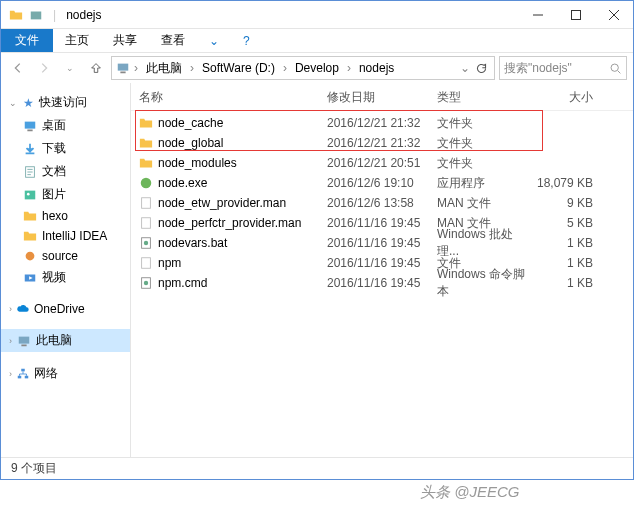 This screenshot has width=634, height=512. I want to click on col-name: 名称, so click(233, 98).